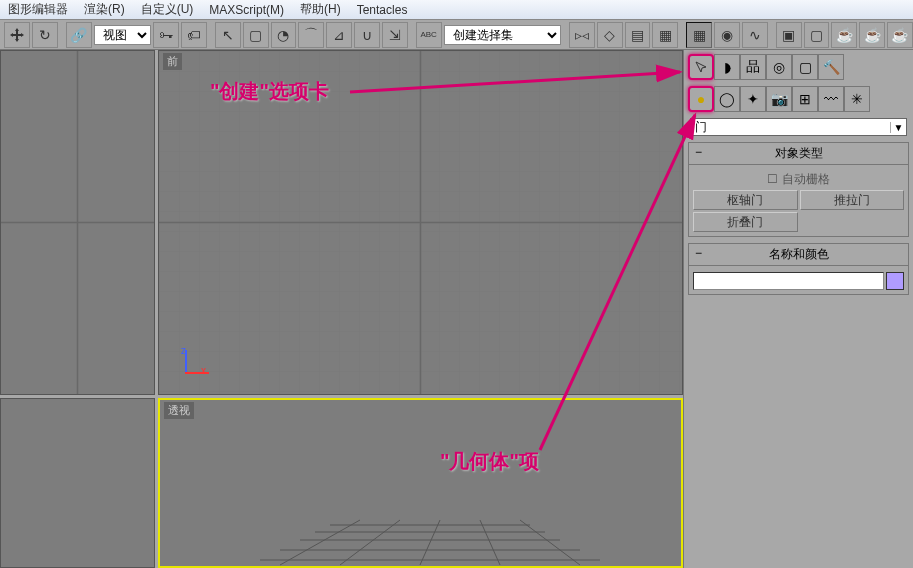  Describe the element at coordinates (798, 154) in the screenshot. I see `rollout-header-type: 对象类型` at that location.